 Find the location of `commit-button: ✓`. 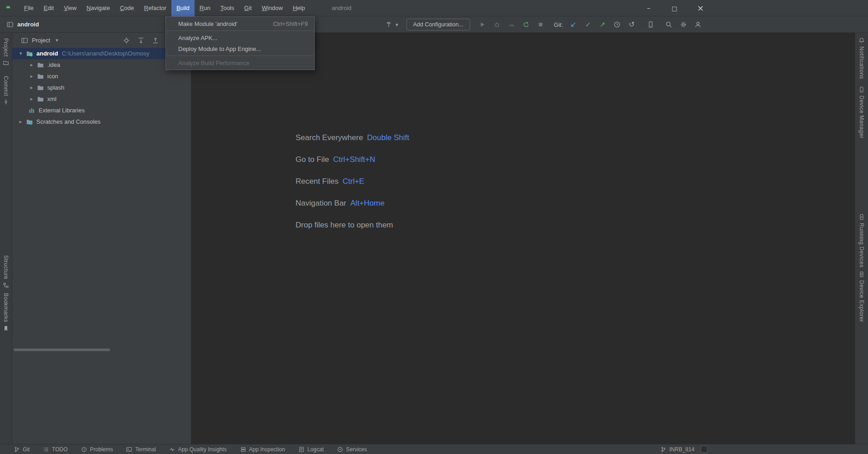

commit-button: ✓ is located at coordinates (588, 25).